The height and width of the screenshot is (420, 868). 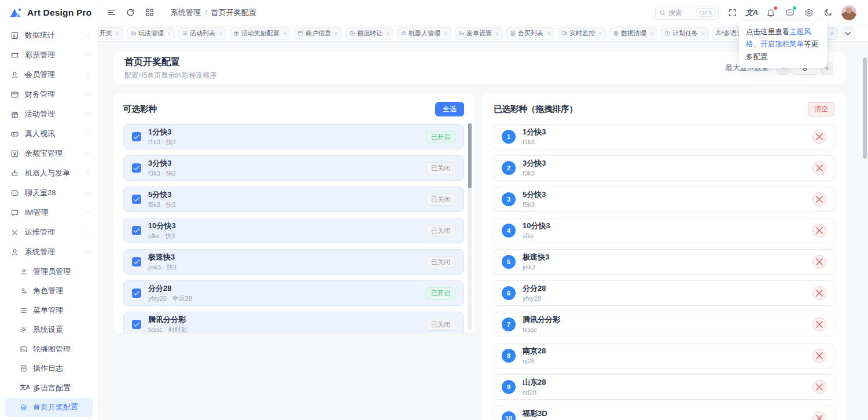 I want to click on sidebar-item: 数据统计, so click(x=49, y=35).